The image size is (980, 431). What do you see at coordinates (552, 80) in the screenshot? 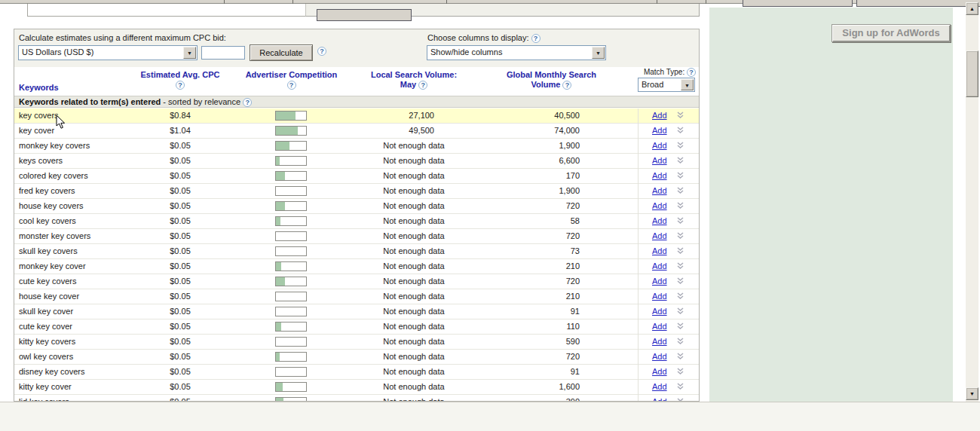
I see `column-header-global-volume: Global Monthly Search Volume ?` at bounding box center [552, 80].